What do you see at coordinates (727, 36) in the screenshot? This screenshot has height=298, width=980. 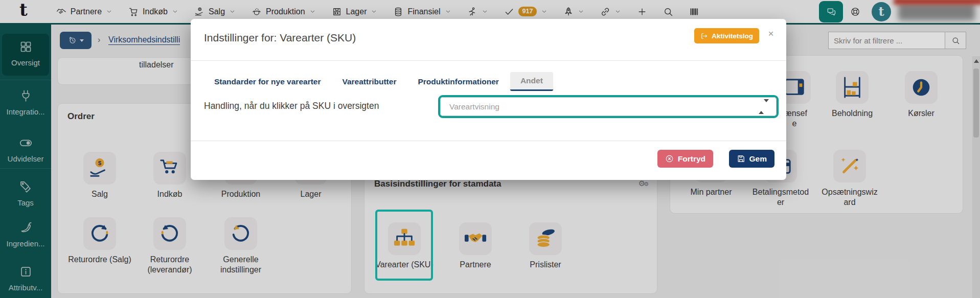 I see `activity-log-button: Aktivitetslog` at bounding box center [727, 36].